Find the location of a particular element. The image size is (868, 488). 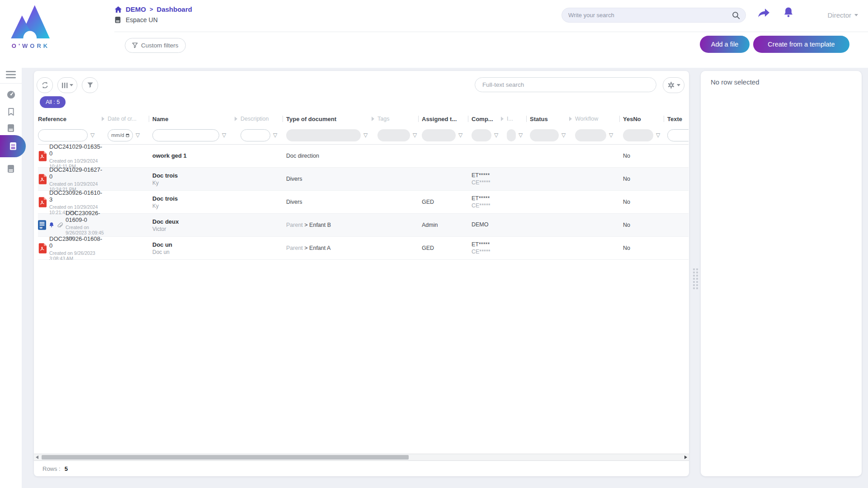

filter-yesno-select is located at coordinates (638, 136).